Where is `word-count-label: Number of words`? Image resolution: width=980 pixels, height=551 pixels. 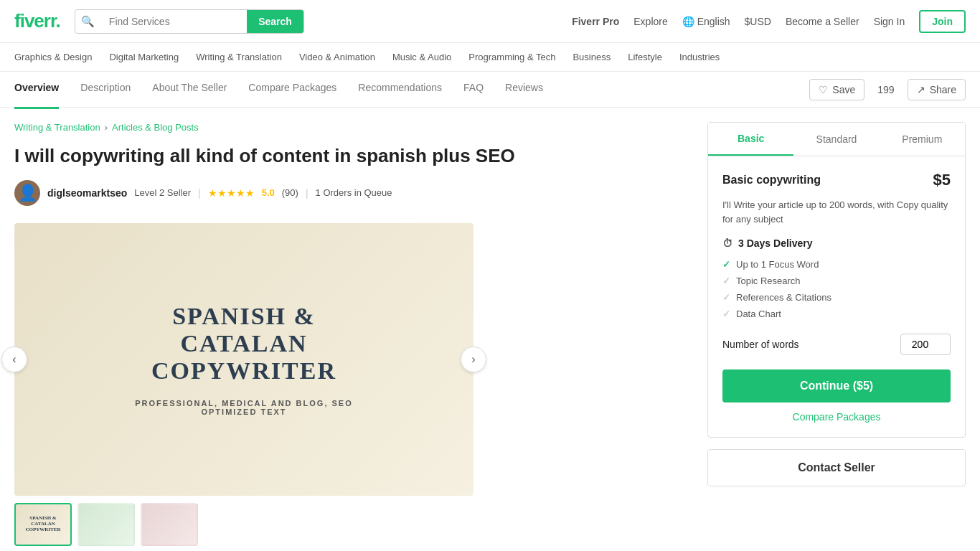 word-count-label: Number of words is located at coordinates (760, 344).